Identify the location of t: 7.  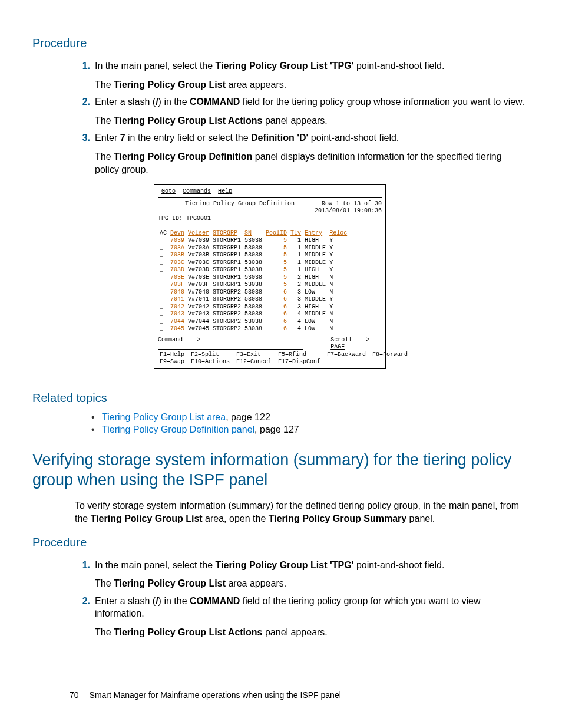
(123, 138).